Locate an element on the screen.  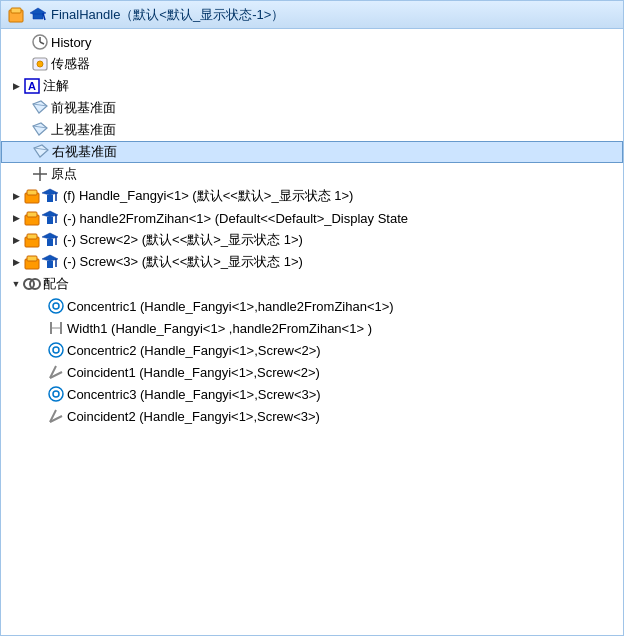
item-label-concentric2: Concentric2 (Handle_Fangyi<1>,Screw<2>) is located at coordinates (194, 350).